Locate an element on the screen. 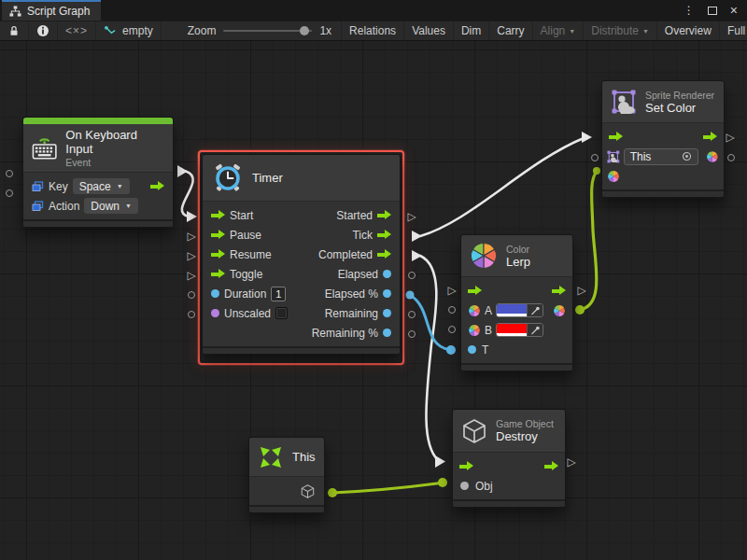 The height and width of the screenshot is (560, 747). lerp-flow-in-outer-port: ▷ is located at coordinates (452, 290).